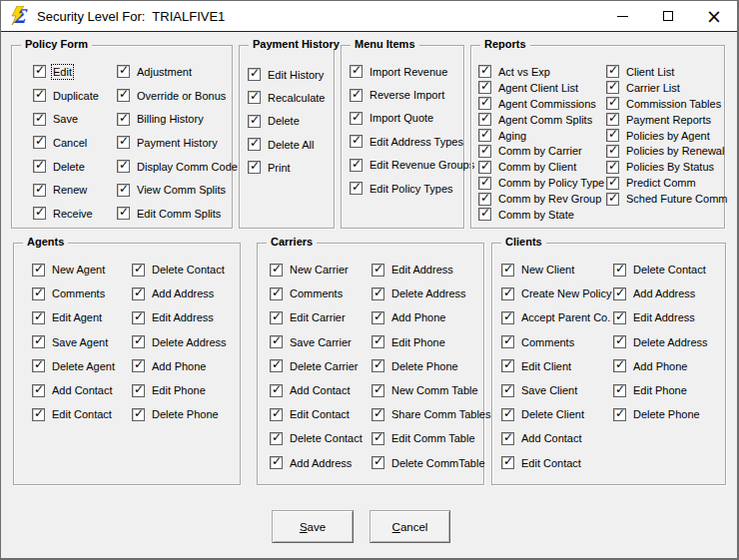 Image resolution: width=739 pixels, height=560 pixels. What do you see at coordinates (178, 214) in the screenshot?
I see `checkbox-item: ✓Edit Comm Splits` at bounding box center [178, 214].